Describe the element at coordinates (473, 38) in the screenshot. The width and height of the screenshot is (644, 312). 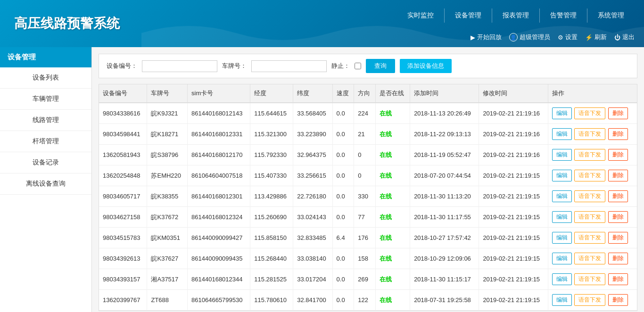
I see `play-icon: ▶` at that location.